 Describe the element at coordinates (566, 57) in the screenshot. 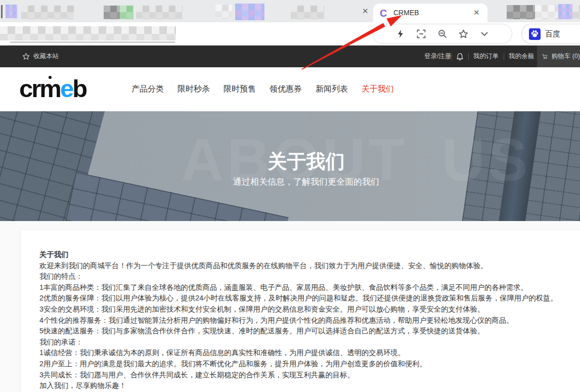

I see `cart-label: 购物车 (0)` at that location.